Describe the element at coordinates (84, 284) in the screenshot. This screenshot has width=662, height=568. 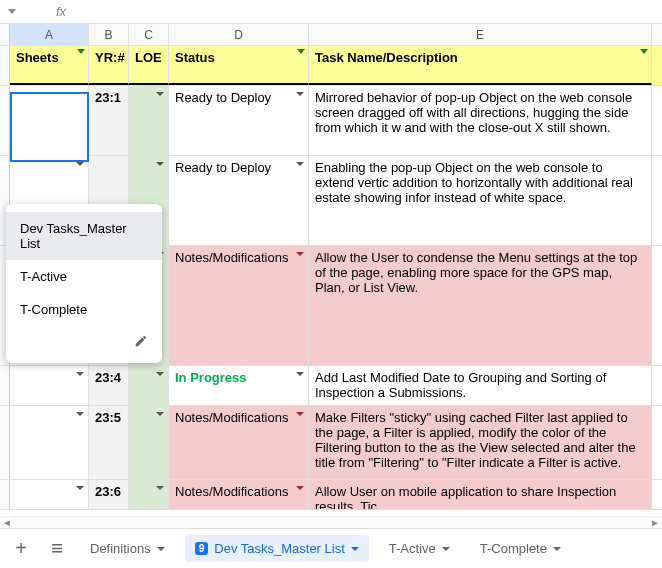
I see `validation-dropdown: Dev Tasks_Master ListT-ActiveT-Complete` at that location.